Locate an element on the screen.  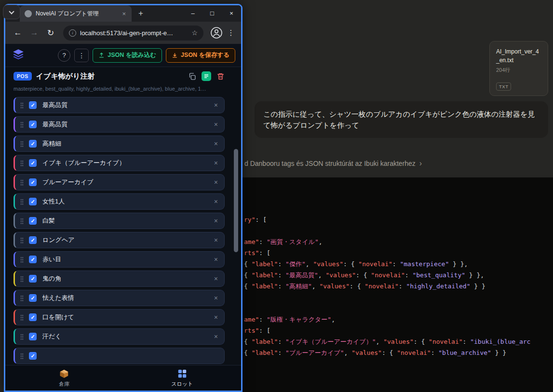
tag-item: ✓鬼の角× is located at coordinates (119, 279).